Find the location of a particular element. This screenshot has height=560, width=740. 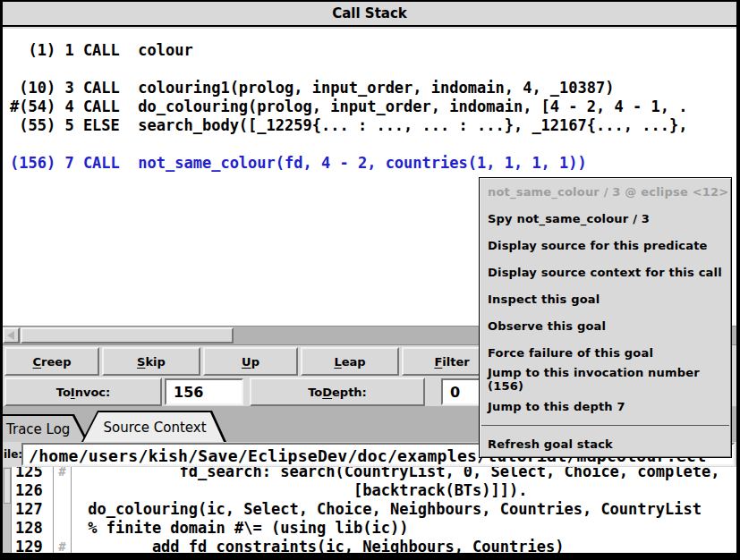

menu-item-spy-not-same-colour-3: Spy not_same_colour / 3 is located at coordinates (605, 218).